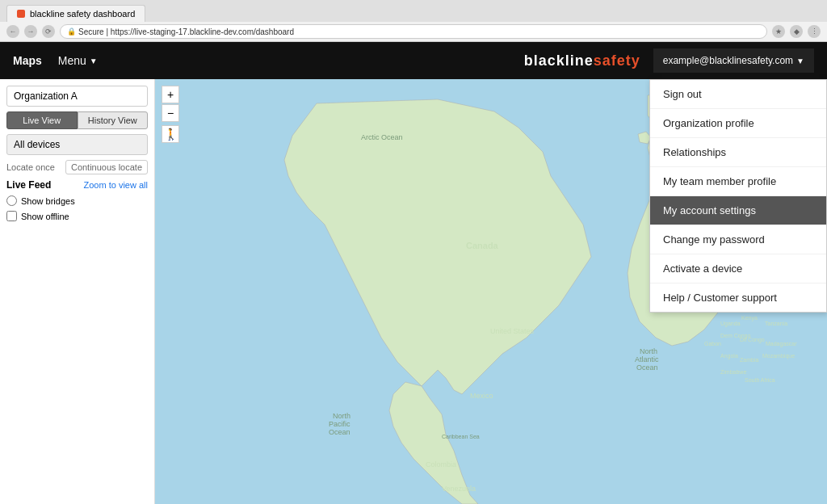 Image resolution: width=827 pixels, height=504 pixels. I want to click on svg-text: Angola, so click(729, 356).